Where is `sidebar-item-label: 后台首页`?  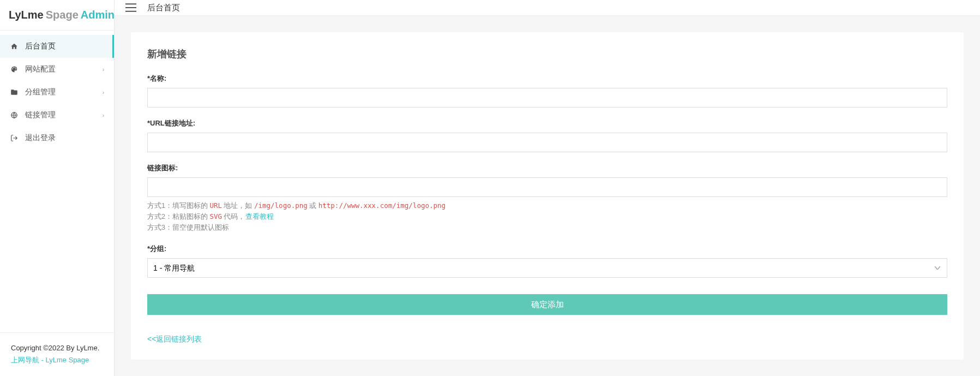
sidebar-item-label: 后台首页 is located at coordinates (64, 46).